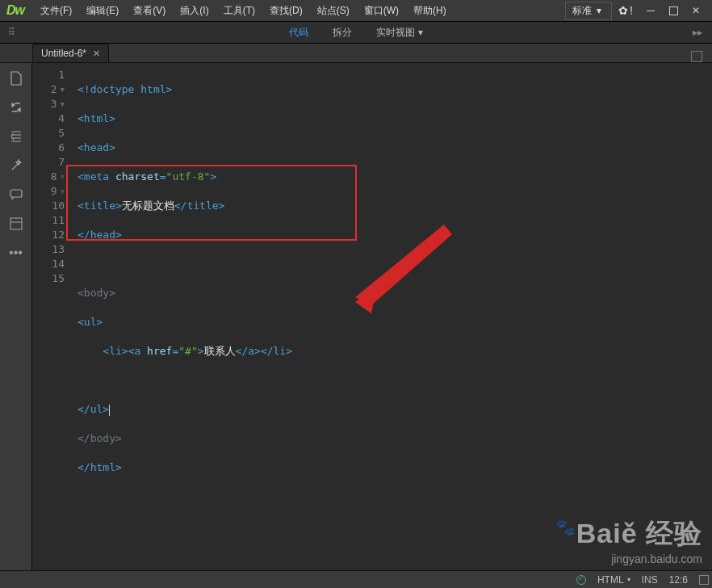  What do you see at coordinates (582, 11) in the screenshot?
I see `workspace-label: 标准` at bounding box center [582, 11].